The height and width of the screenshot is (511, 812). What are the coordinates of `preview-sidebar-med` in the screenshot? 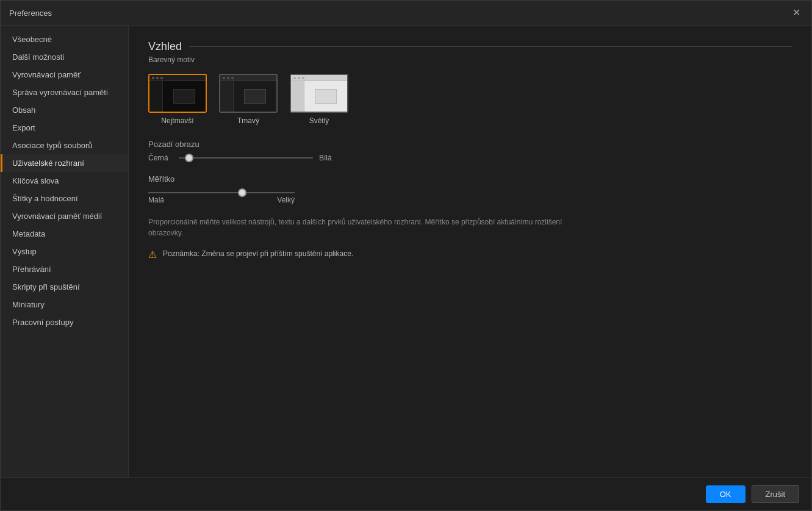 It's located at (227, 96).